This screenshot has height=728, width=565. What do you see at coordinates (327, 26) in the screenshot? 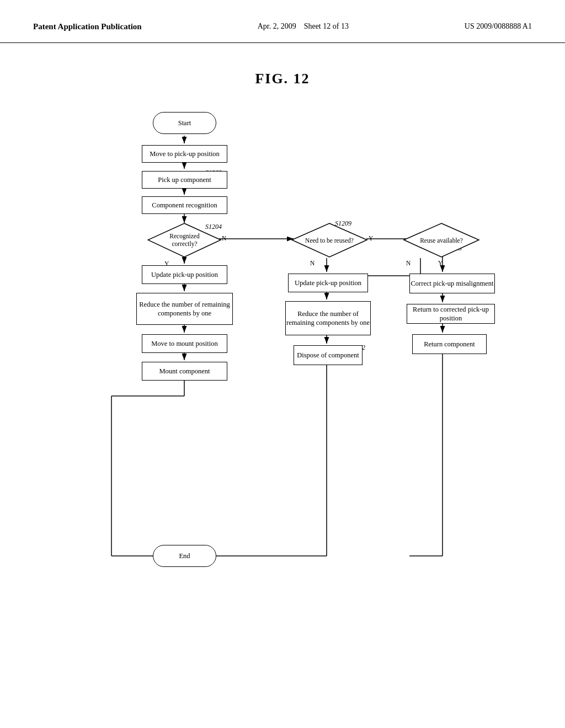
I see `header-sheet: Sheet 12 of 13` at bounding box center [327, 26].